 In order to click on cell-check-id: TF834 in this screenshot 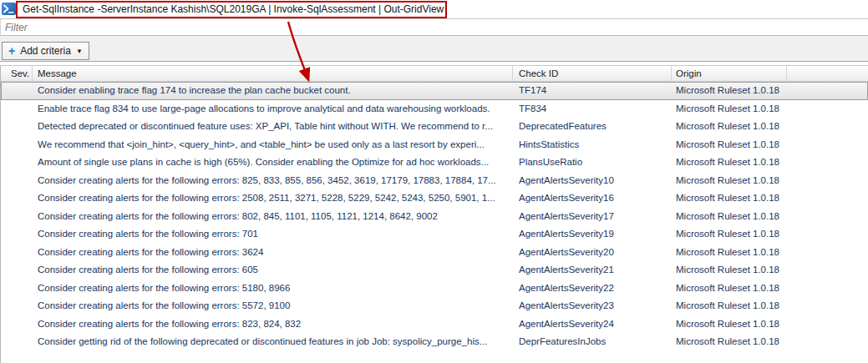, I will do `click(592, 109)`.